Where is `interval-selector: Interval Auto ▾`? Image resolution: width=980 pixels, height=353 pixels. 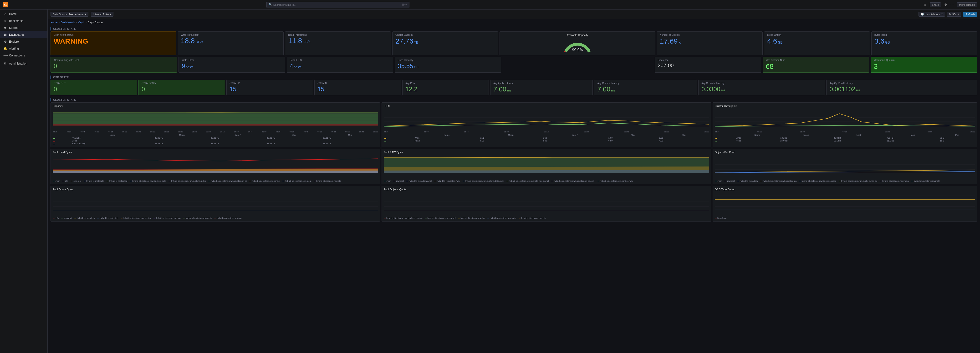 interval-selector: Interval Auto ▾ is located at coordinates (102, 14).